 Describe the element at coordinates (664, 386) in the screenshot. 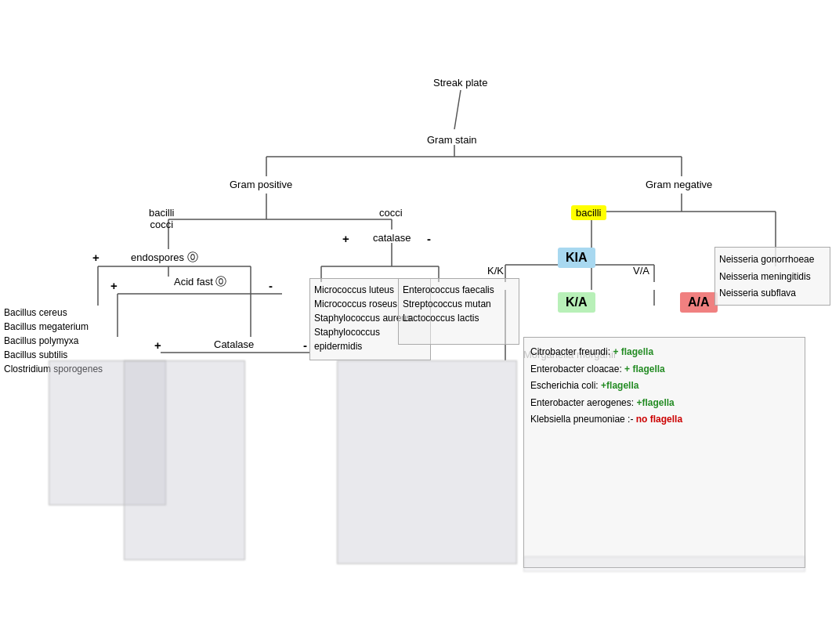

I see `flagella-list: Citrobacter freundi: + flagella Enteroba…` at that location.